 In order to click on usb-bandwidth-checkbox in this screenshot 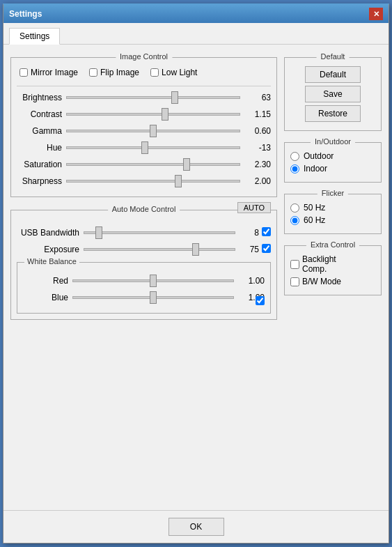, I will do `click(266, 231)`.